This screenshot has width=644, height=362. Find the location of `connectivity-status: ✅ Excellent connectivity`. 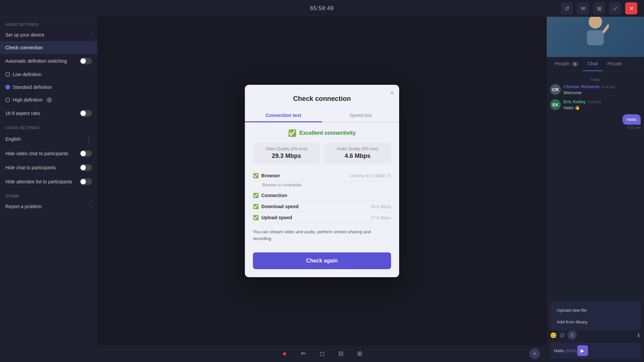

connectivity-status: ✅ Excellent connectivity is located at coordinates (322, 133).